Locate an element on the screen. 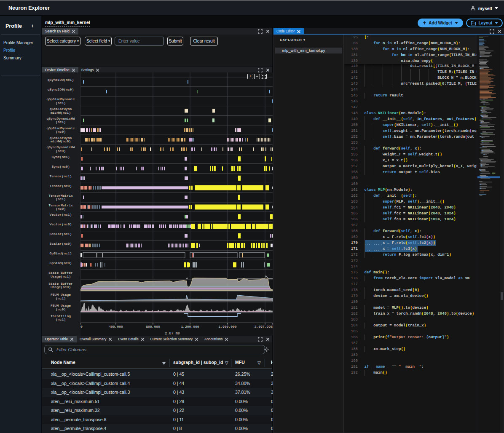 This screenshot has width=504, height=433. svg-text: 2,067,998 is located at coordinates (264, 327).